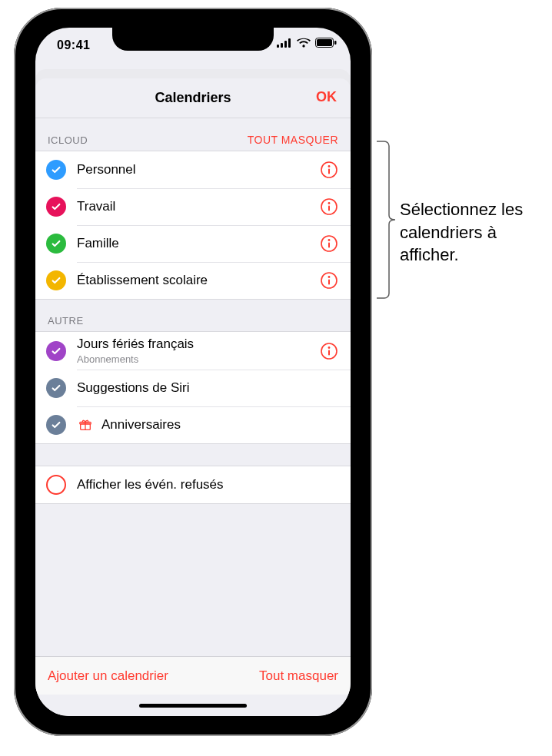 The image size is (552, 756). What do you see at coordinates (68, 140) in the screenshot?
I see `section-header-label: ICLOUD` at bounding box center [68, 140].